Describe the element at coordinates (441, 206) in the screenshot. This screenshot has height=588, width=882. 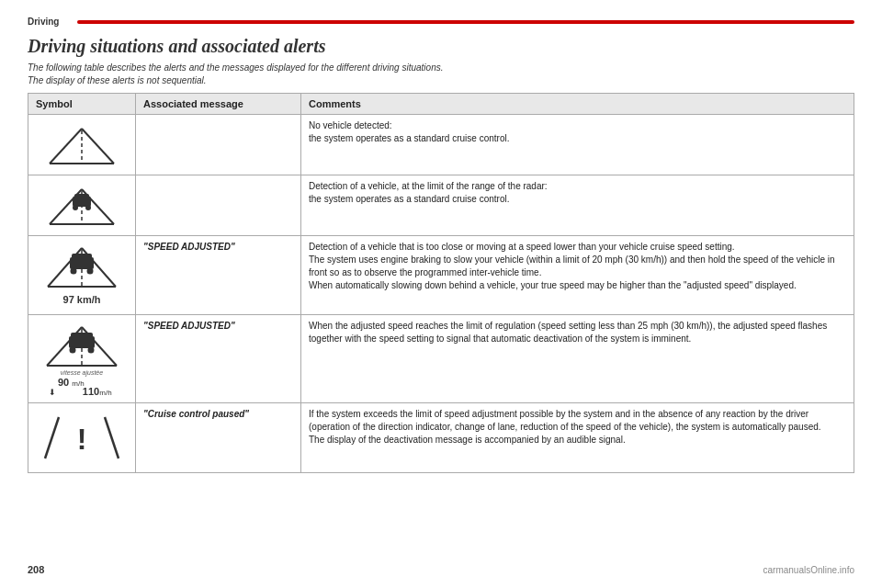
I see `table-row: Detection of a vehicle, at the limit of …` at that location.